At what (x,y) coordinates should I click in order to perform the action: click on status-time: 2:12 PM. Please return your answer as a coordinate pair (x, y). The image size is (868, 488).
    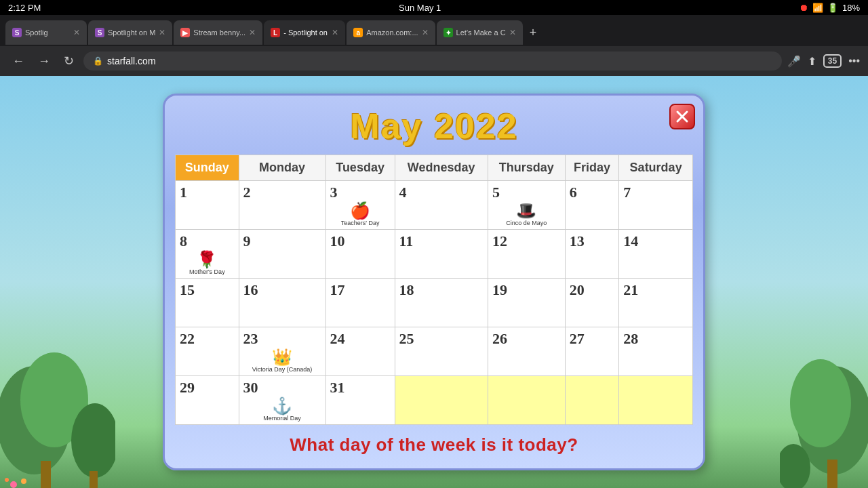
    Looking at the image, I should click on (24, 8).